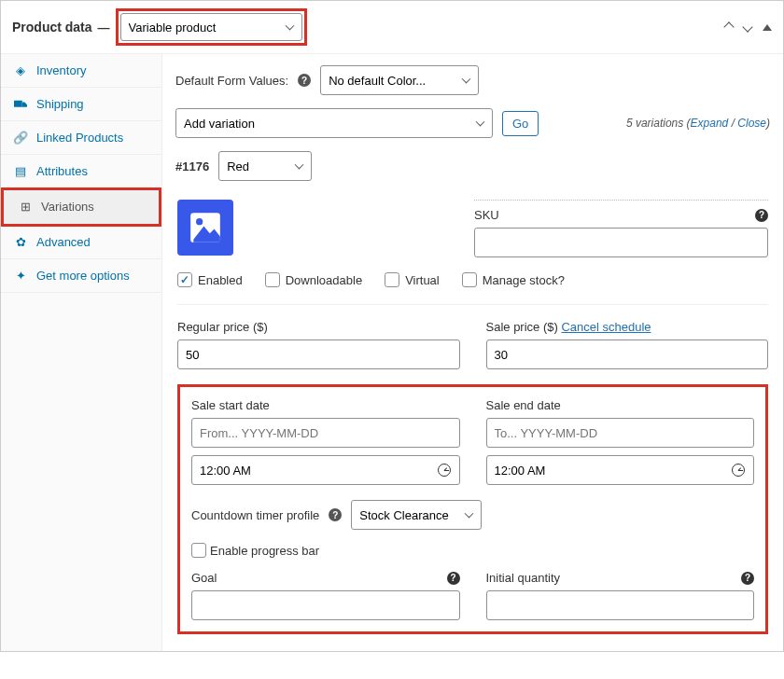 This screenshot has height=679, width=784. What do you see at coordinates (709, 123) in the screenshot?
I see `expand-link: Expand` at bounding box center [709, 123].